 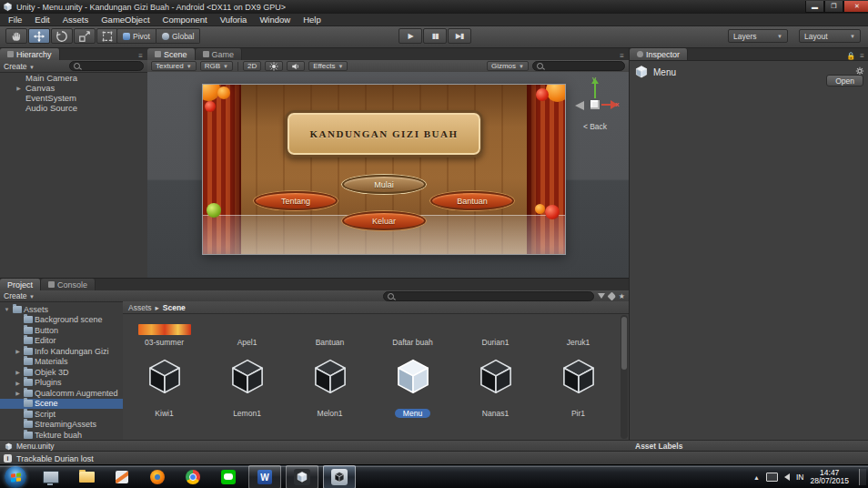 What do you see at coordinates (62, 393) in the screenshot?
I see `tree-item: ▶Qualcomm Augmented` at bounding box center [62, 393].